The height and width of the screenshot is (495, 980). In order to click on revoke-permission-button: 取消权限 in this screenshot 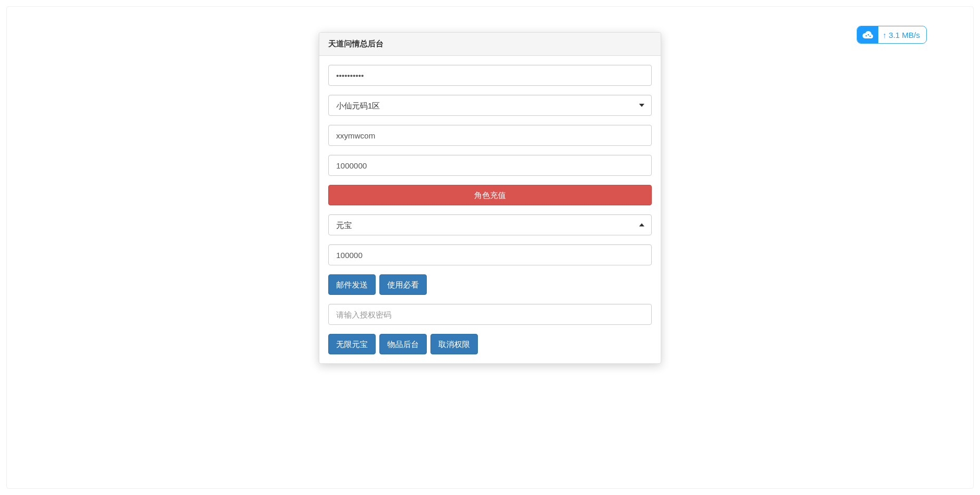, I will do `click(454, 344)`.